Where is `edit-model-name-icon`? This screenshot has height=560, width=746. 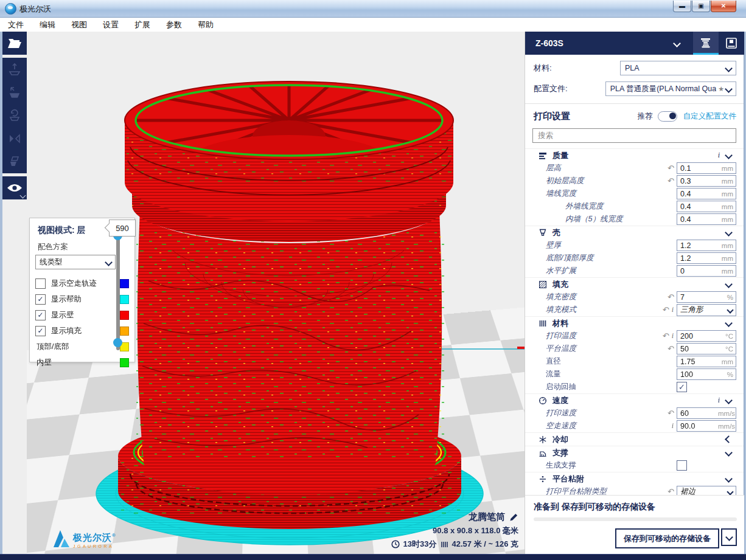 edit-model-name-icon is located at coordinates (514, 517).